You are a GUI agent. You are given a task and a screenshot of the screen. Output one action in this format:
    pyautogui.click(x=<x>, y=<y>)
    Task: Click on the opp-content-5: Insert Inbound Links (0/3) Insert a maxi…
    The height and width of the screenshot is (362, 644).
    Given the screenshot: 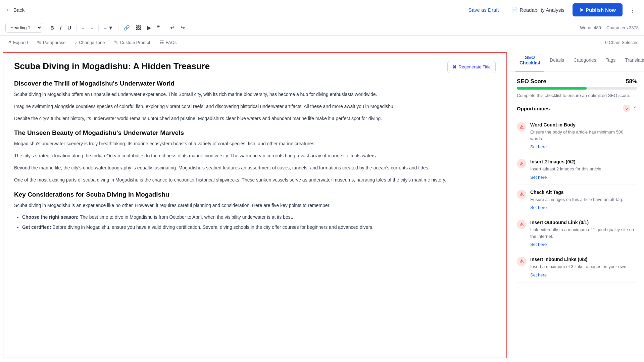 What is the action you would take?
    pyautogui.click(x=584, y=267)
    